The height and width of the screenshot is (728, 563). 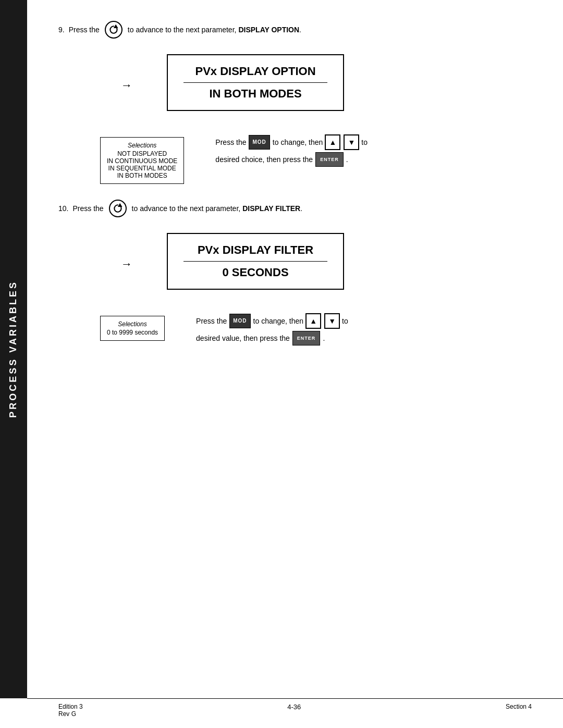 I want to click on display-option-title: PVx DISPLAY OPTION, so click(x=255, y=71).